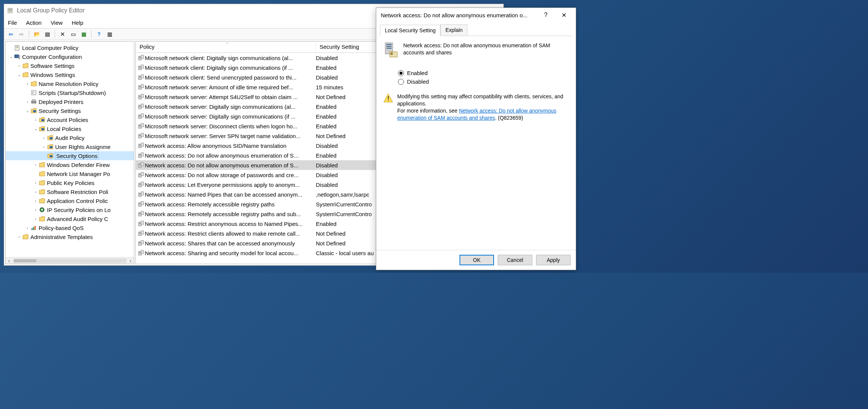 Image resolution: width=868 pixels, height=409 pixels. What do you see at coordinates (70, 138) in the screenshot?
I see `tree-node: ›Audit Policy` at bounding box center [70, 138].